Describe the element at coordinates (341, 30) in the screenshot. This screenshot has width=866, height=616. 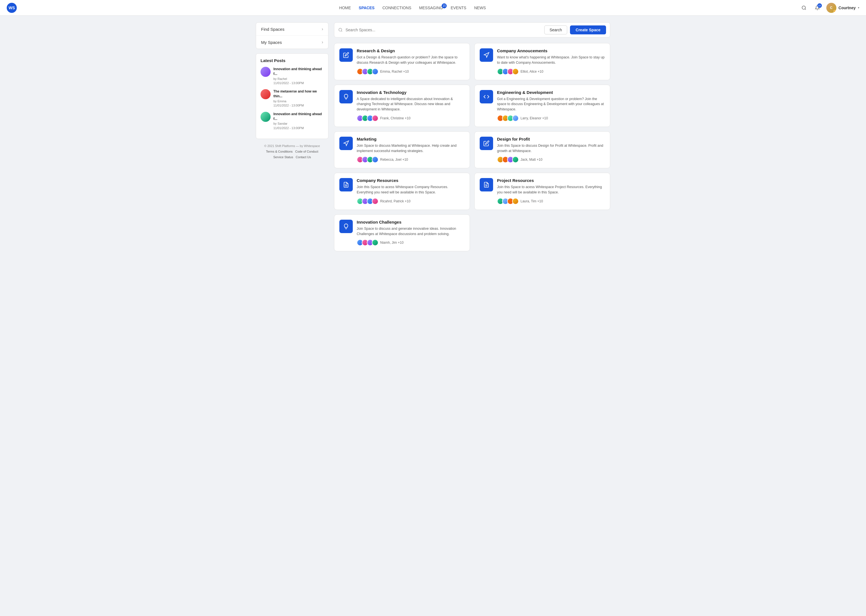
I see `search-input-icon` at that location.